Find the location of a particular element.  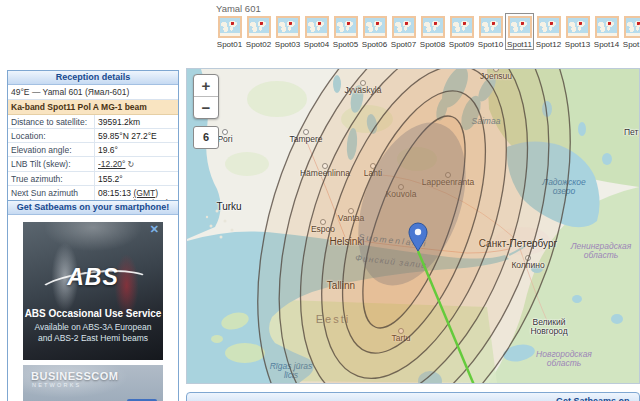

map-zoom-control: + − is located at coordinates (206, 96).